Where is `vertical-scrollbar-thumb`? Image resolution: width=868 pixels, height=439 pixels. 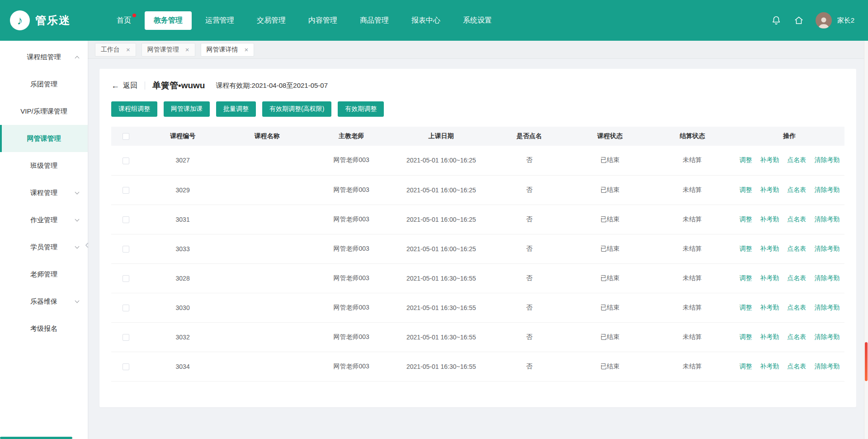
vertical-scrollbar-thumb is located at coordinates (866, 362).